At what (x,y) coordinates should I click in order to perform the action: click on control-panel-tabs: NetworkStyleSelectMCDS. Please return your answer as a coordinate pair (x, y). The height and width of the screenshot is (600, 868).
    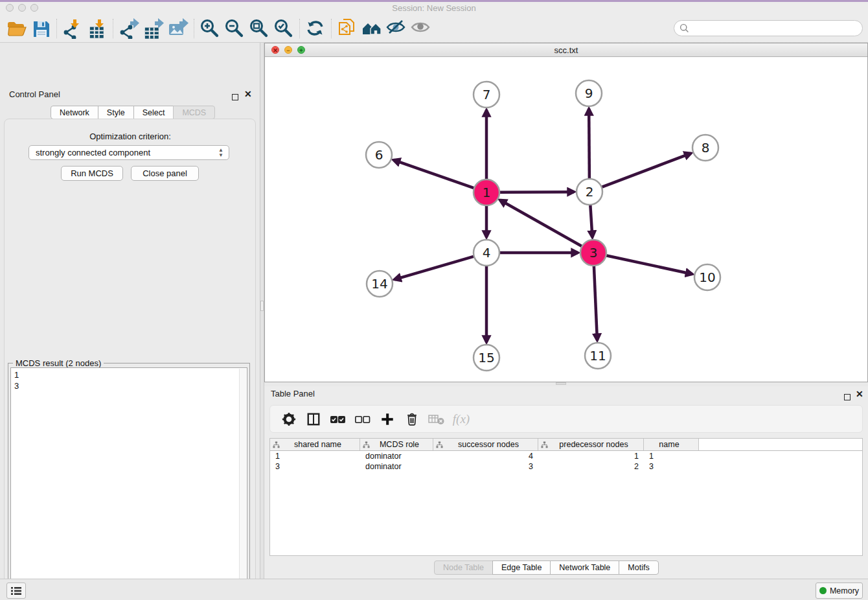
    Looking at the image, I should click on (133, 113).